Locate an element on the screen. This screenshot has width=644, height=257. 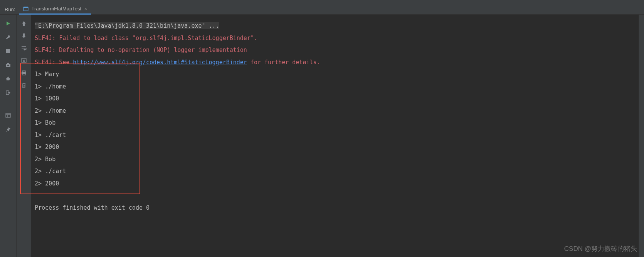
output-line: 2> ./home is located at coordinates (335, 111).